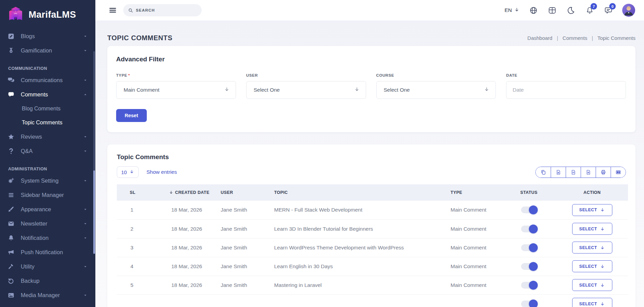  Describe the element at coordinates (12, 195) in the screenshot. I see `lines-icon` at that location.